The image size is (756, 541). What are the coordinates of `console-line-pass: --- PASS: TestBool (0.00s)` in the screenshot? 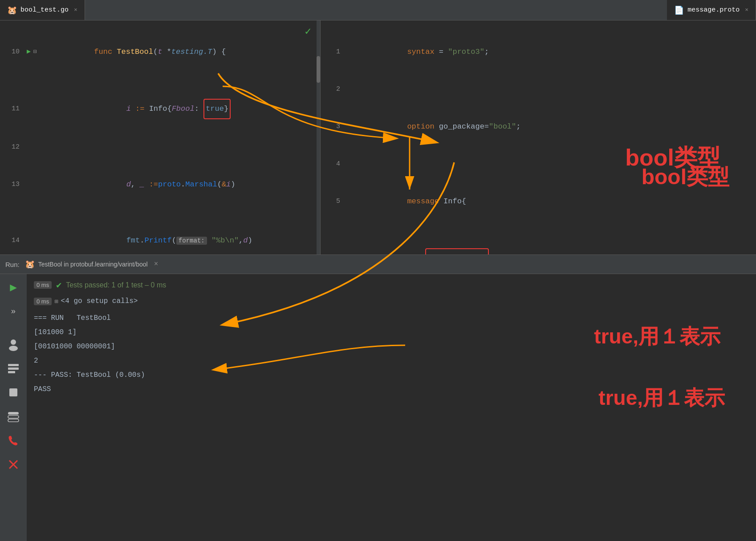 It's located at (391, 375).